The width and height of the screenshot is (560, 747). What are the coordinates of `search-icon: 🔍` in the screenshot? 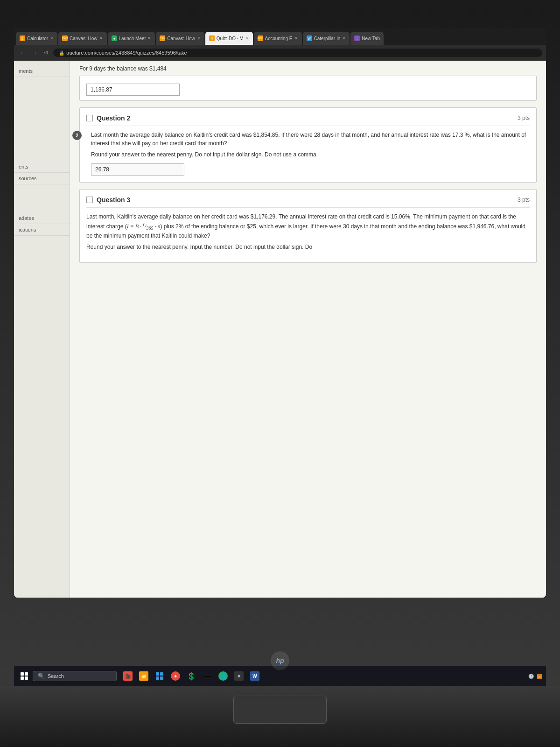 It's located at (41, 676).